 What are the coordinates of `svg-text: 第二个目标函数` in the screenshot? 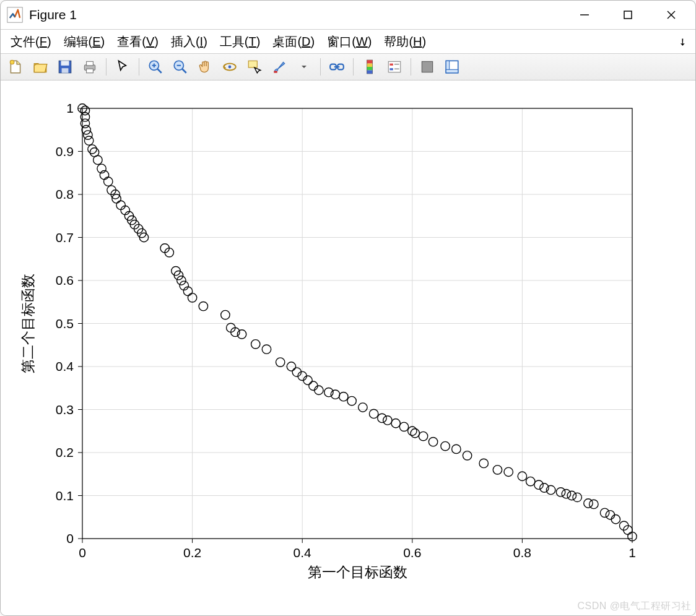 It's located at (28, 323).